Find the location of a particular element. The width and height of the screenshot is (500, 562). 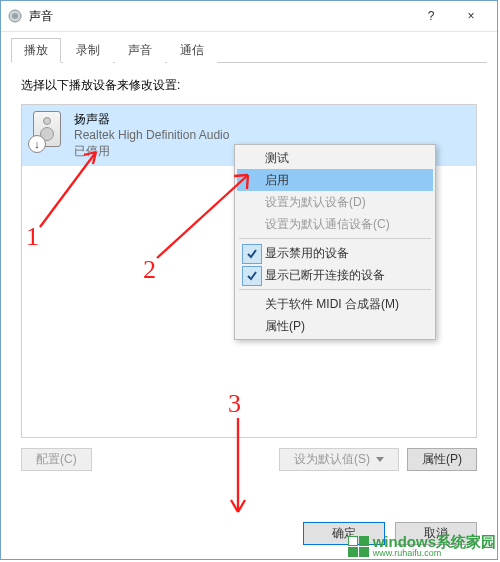

speaker-icon: ↓ is located at coordinates (47, 131).